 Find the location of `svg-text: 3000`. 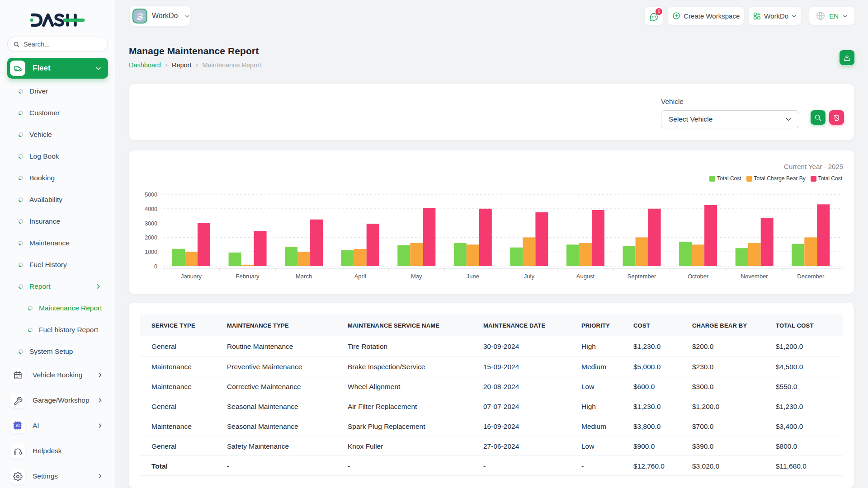

svg-text: 3000 is located at coordinates (151, 224).